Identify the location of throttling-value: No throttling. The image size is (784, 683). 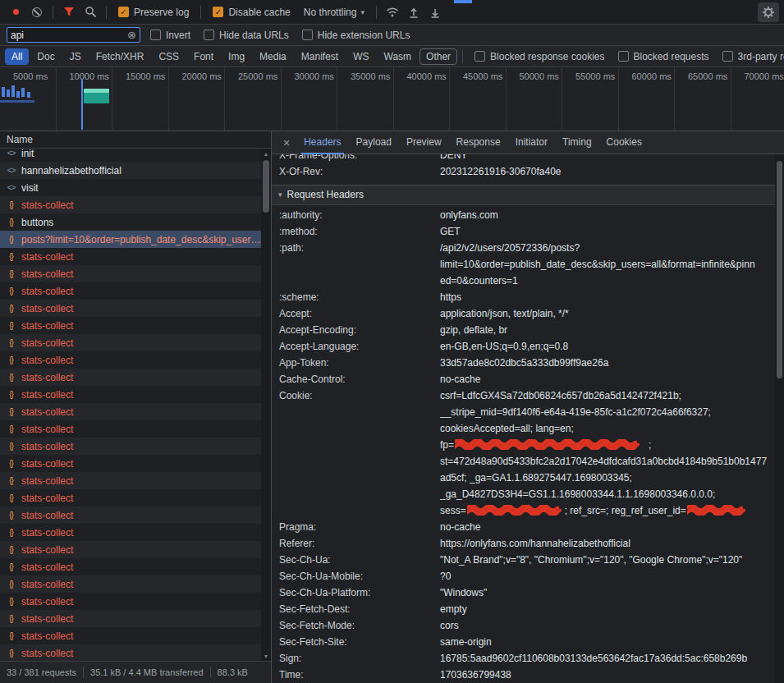
(330, 12).